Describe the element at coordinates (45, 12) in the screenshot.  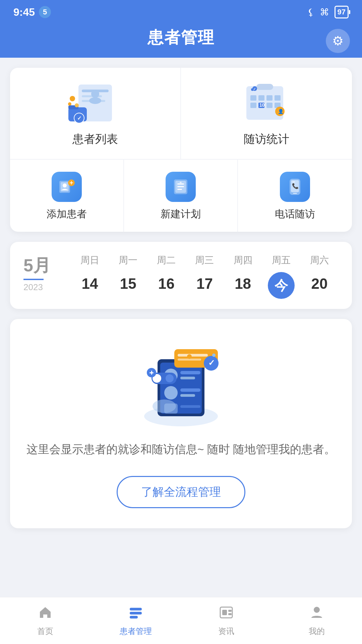
I see `status-badge: 5` at that location.